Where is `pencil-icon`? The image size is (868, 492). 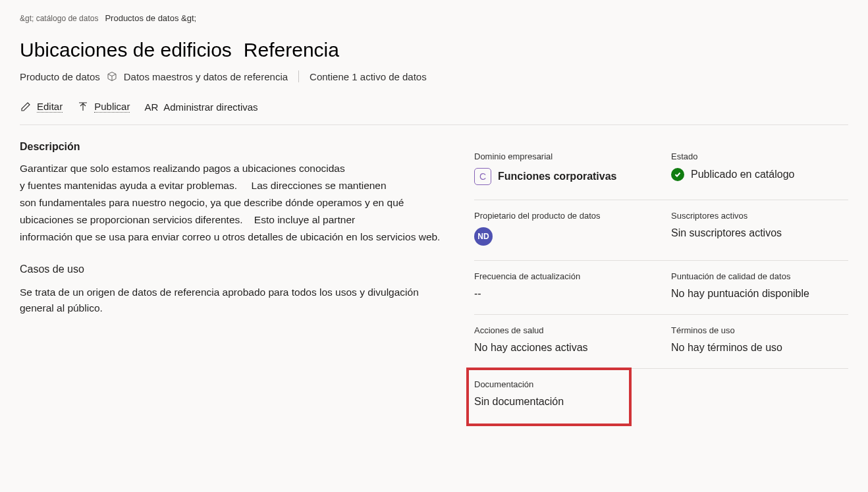
pencil-icon is located at coordinates (26, 107).